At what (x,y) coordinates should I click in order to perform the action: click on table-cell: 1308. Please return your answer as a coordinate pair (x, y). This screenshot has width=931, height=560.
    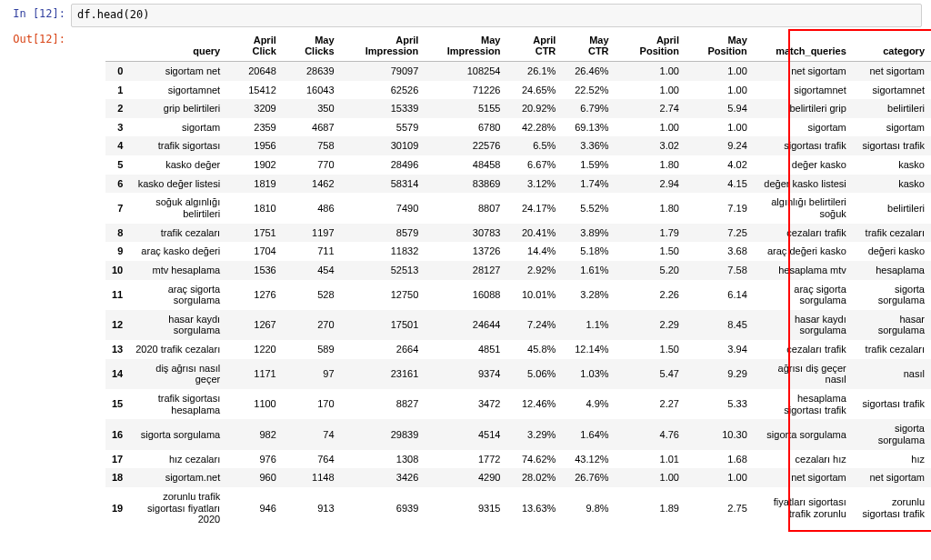
    Looking at the image, I should click on (384, 460).